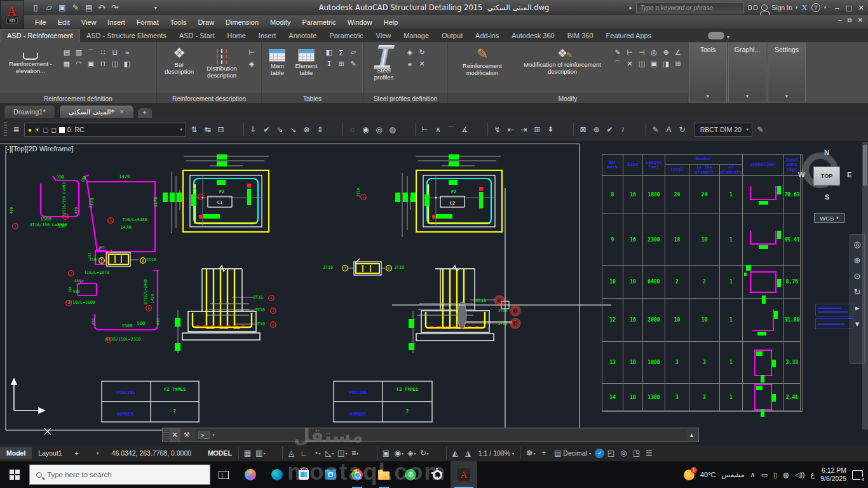 The image size is (868, 488). Describe the element at coordinates (277, 475) in the screenshot. I see `edge-button` at that location.